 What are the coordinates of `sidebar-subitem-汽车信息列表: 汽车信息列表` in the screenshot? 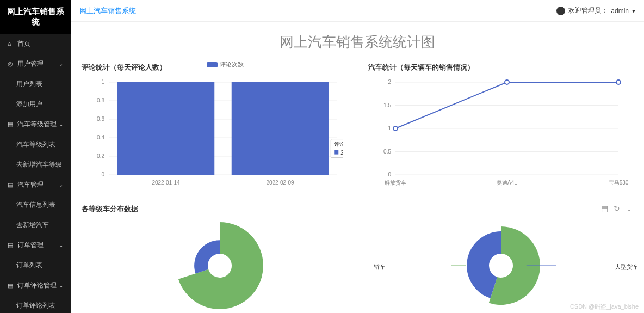 It's located at (35, 205).